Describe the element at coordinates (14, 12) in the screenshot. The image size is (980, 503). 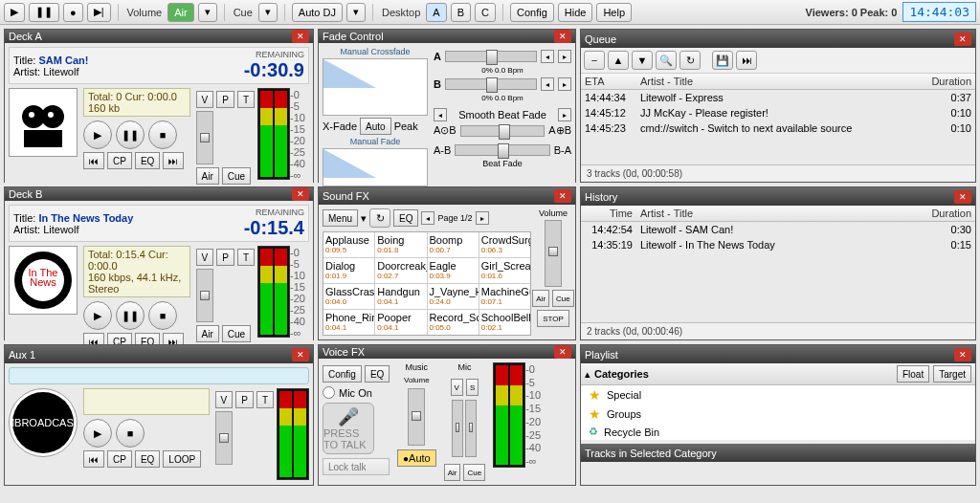
I see `play-button: ▶` at that location.